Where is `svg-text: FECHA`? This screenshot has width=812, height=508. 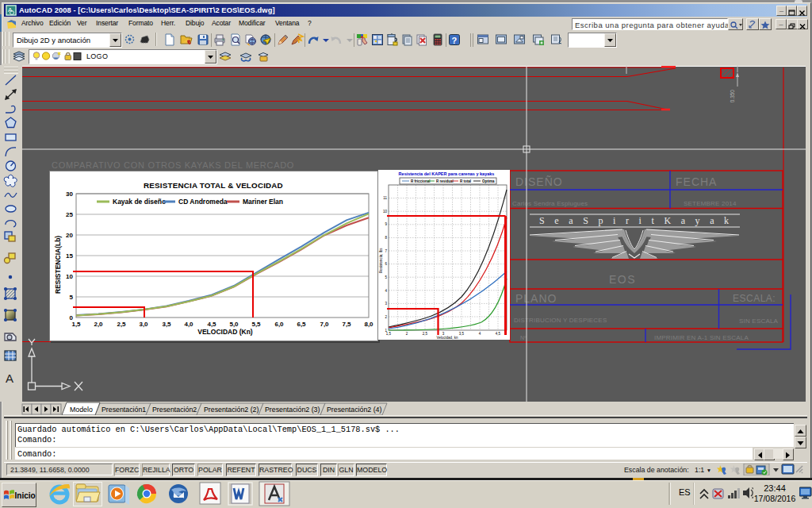 svg-text: FECHA is located at coordinates (696, 182).